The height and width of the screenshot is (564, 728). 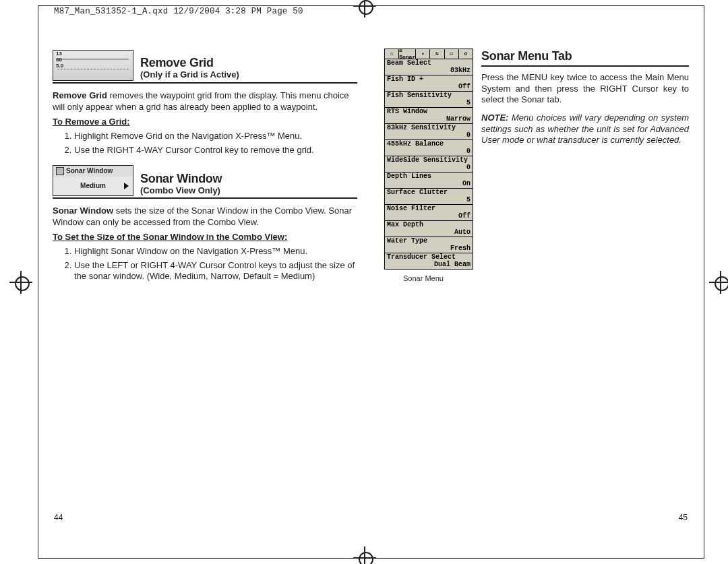 What do you see at coordinates (452, 54) in the screenshot?
I see `lcd-tab: ▭` at bounding box center [452, 54].